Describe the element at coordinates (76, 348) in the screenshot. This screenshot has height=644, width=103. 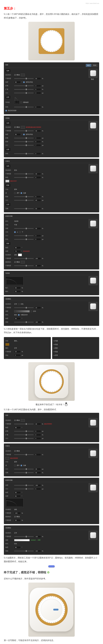
I see `ps-layers-panel: ● 内圆 ● 轮盘 ● 阴影 ● 底盘 ● 背景` at that location.